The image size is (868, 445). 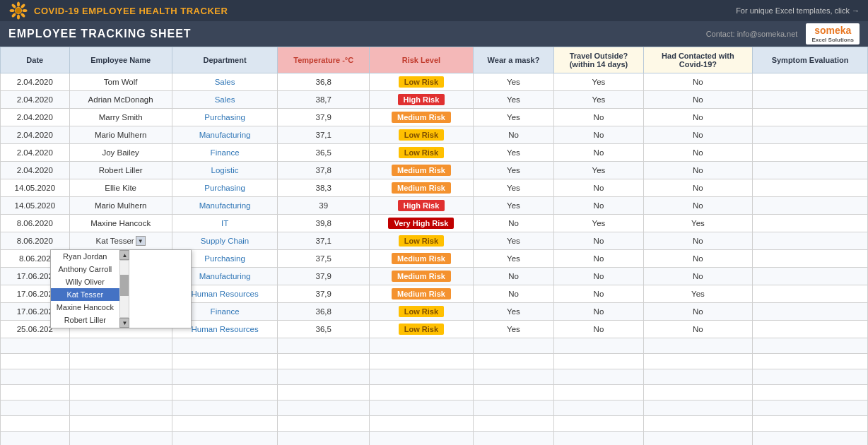 What do you see at coordinates (783, 34) in the screenshot?
I see `header-right-group: Contact: info@someka.net someka Excel So…` at bounding box center [783, 34].